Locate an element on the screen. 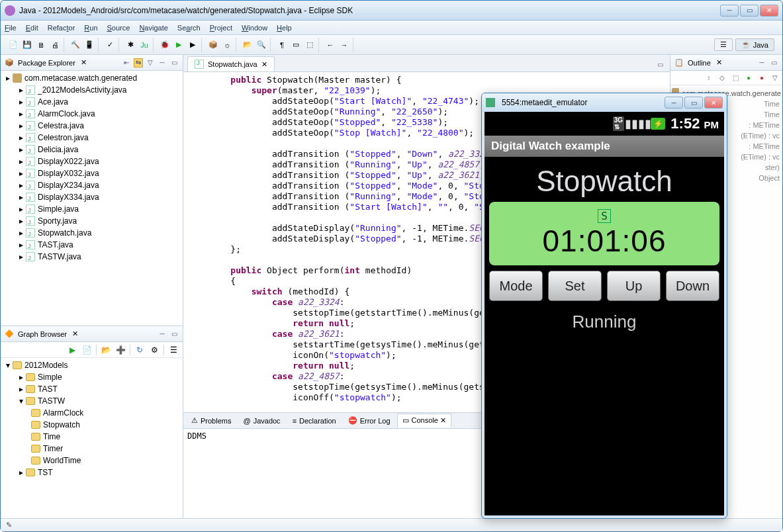 This screenshot has width=783, height=532. view-close-icon: ✕ is located at coordinates (75, 333).